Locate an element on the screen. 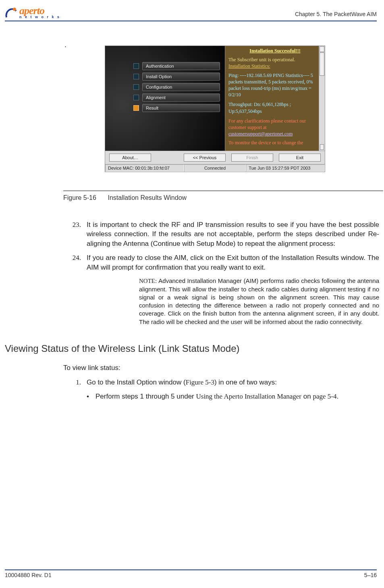  installer-window: AuthenticationInstall OptionConfiguratio… is located at coordinates (215, 109).